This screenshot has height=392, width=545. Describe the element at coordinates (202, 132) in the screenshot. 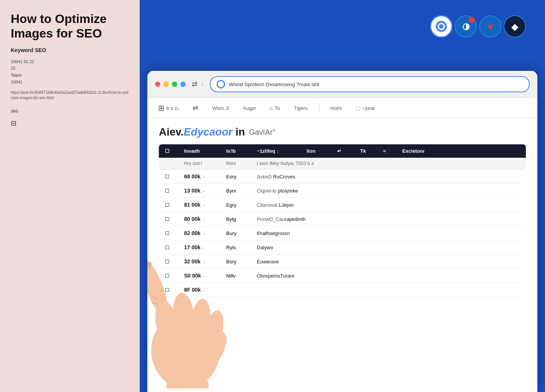

I see `page-title-main: Aiev.Edycaoor in` at that location.